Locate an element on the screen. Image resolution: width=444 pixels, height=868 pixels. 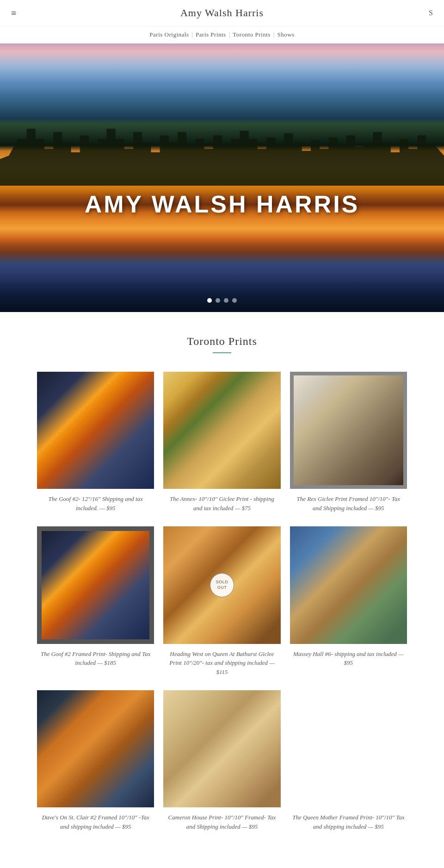
nav-paris-originals: Paris Originals is located at coordinates (169, 35).